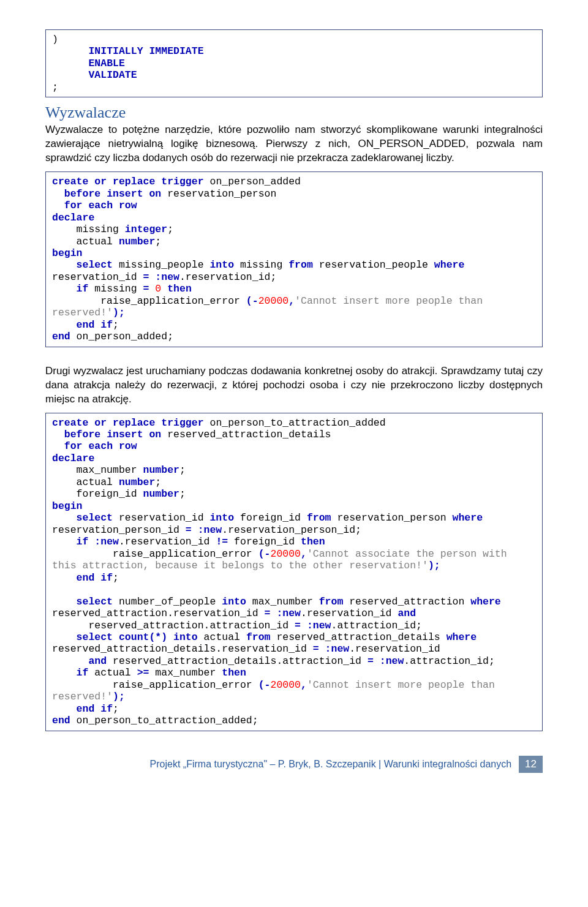 The width and height of the screenshot is (588, 907). I want to click on page-footer: Projekt „Firma turystyczna" – P. Bryk, B…, so click(294, 764).